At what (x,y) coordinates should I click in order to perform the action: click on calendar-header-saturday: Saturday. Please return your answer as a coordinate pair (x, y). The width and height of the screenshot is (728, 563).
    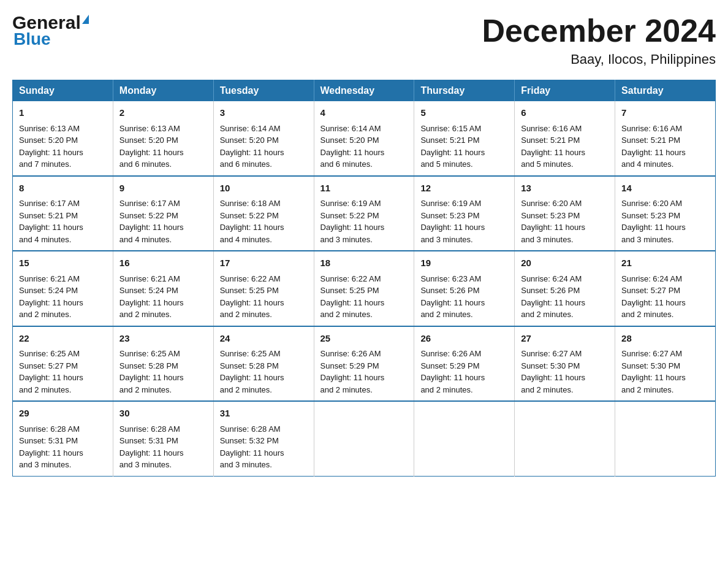
    Looking at the image, I should click on (665, 91).